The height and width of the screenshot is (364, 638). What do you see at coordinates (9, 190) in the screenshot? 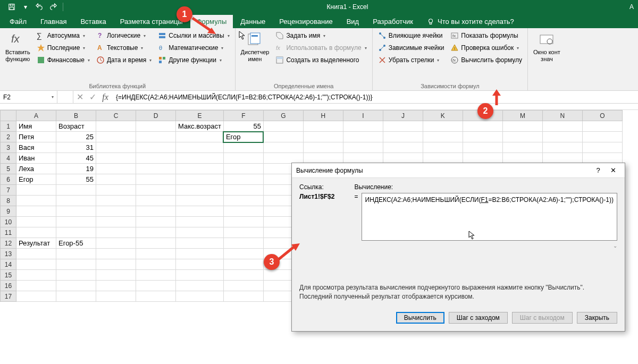
I see `row-header: 7` at bounding box center [9, 190].